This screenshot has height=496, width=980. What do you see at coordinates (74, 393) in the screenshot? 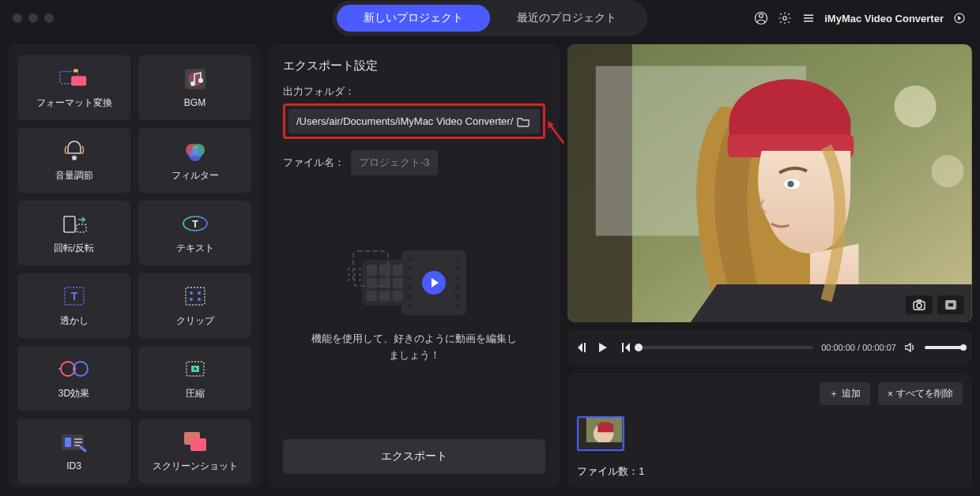
I see `tool-label: 3D効果` at bounding box center [74, 393].